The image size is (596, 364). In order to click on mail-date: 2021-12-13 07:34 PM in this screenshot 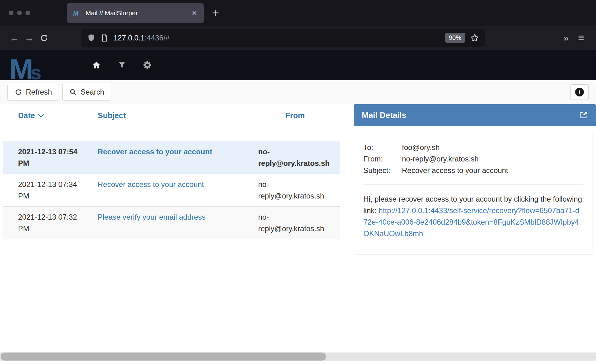, I will do `click(48, 190)`.